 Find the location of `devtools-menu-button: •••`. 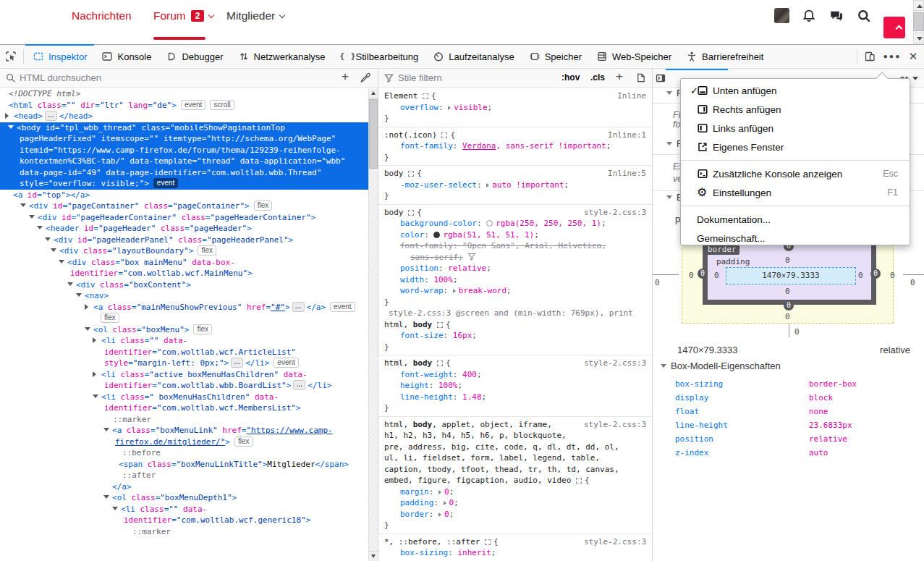

devtools-menu-button: ••• is located at coordinates (891, 56).